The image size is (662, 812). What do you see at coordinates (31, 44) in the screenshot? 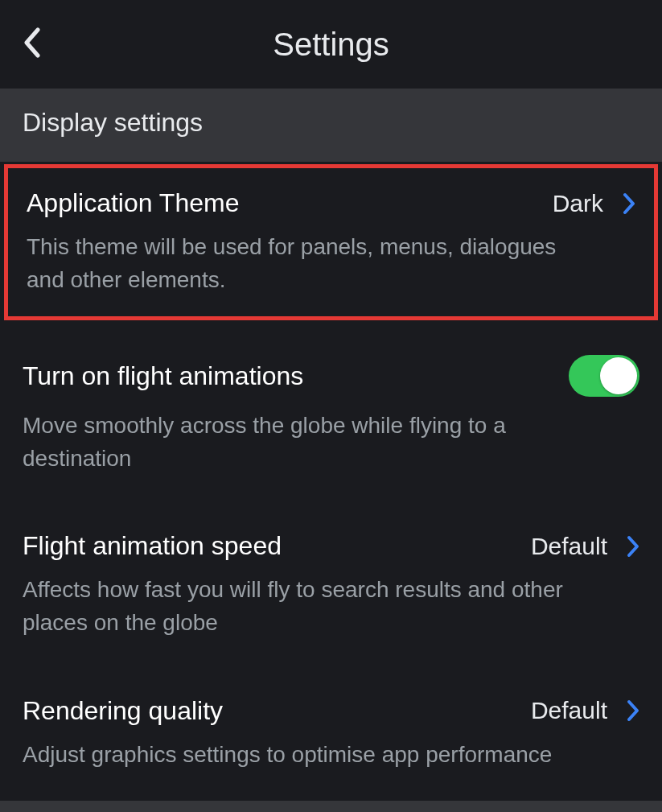
I see `back-button` at bounding box center [31, 44].